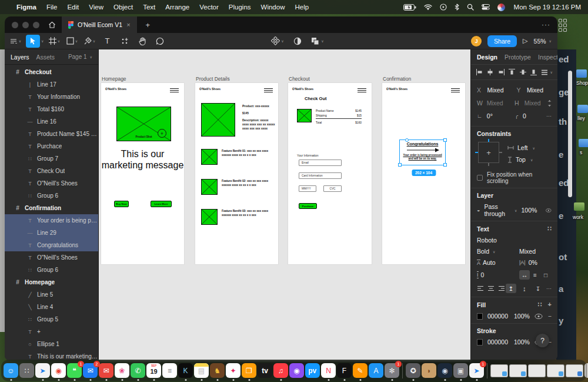  What do you see at coordinates (527, 251) in the screenshot?
I see `font-size-field: Mixed` at bounding box center [527, 251].